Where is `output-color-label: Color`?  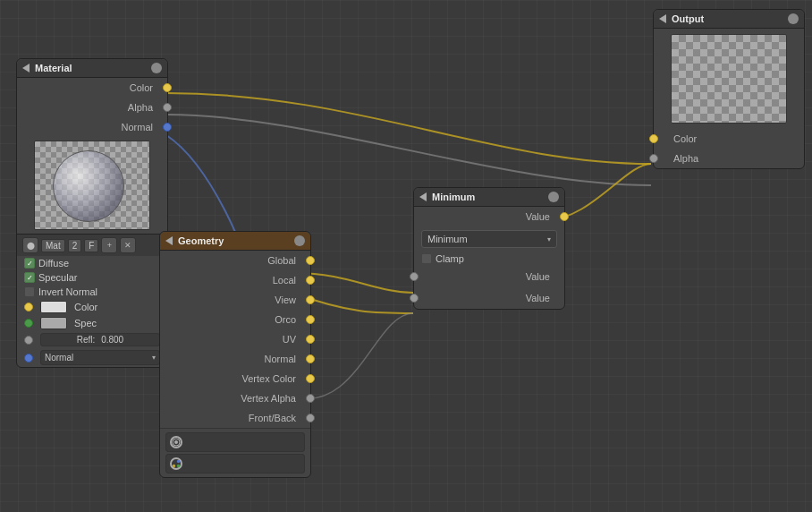 output-color-label: Color is located at coordinates (729, 139).